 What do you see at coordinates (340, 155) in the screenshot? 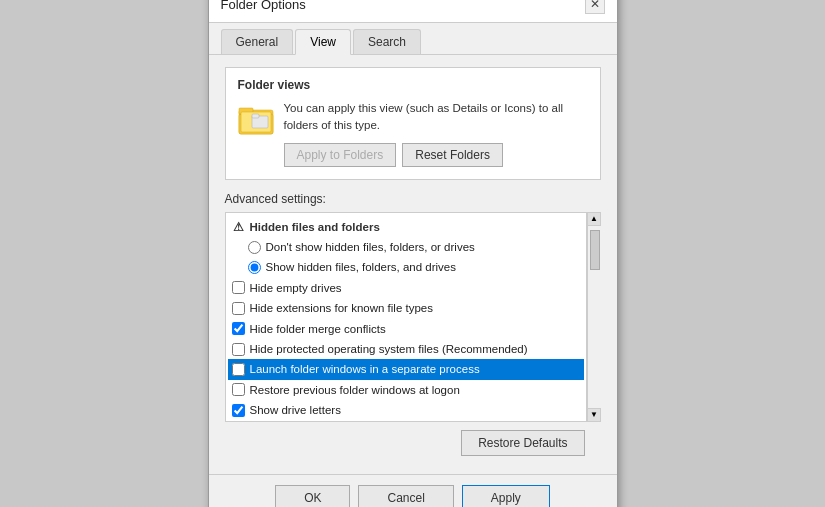
I see `apply-to-folders-button: Apply to Folders` at bounding box center [340, 155].